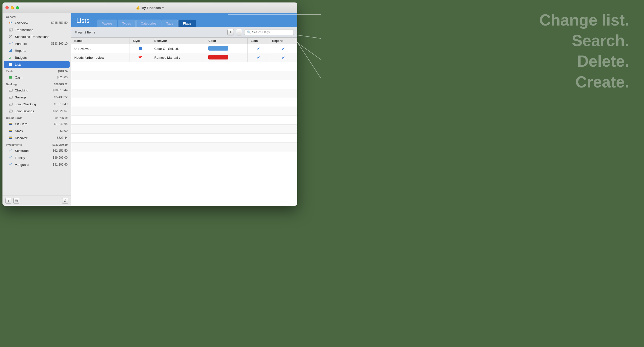 The height and width of the screenshot is (347, 644). Describe the element at coordinates (258, 41) in the screenshot. I see `col-header-lists: Lists` at that location.